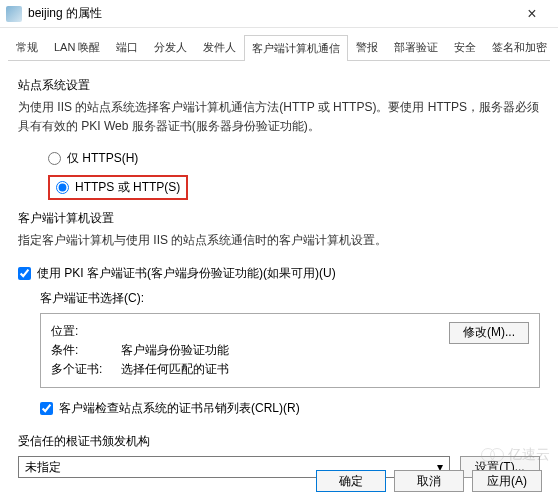 This screenshot has height=500, width=558. What do you see at coordinates (62, 188) in the screenshot?
I see `radio-https-or-http-input` at bounding box center [62, 188].